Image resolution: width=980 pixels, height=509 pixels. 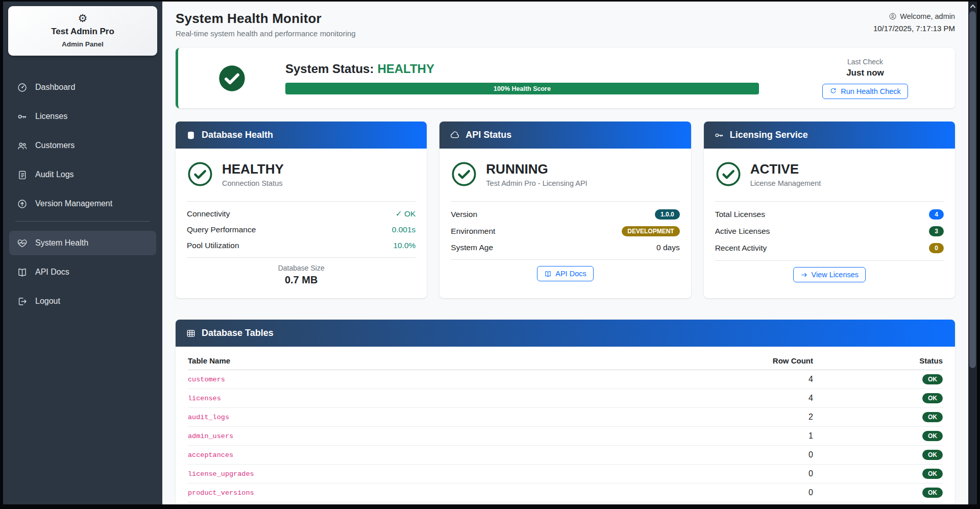 What do you see at coordinates (83, 87) in the screenshot?
I see `sidebar-item-dashboard: Dashboard` at bounding box center [83, 87].